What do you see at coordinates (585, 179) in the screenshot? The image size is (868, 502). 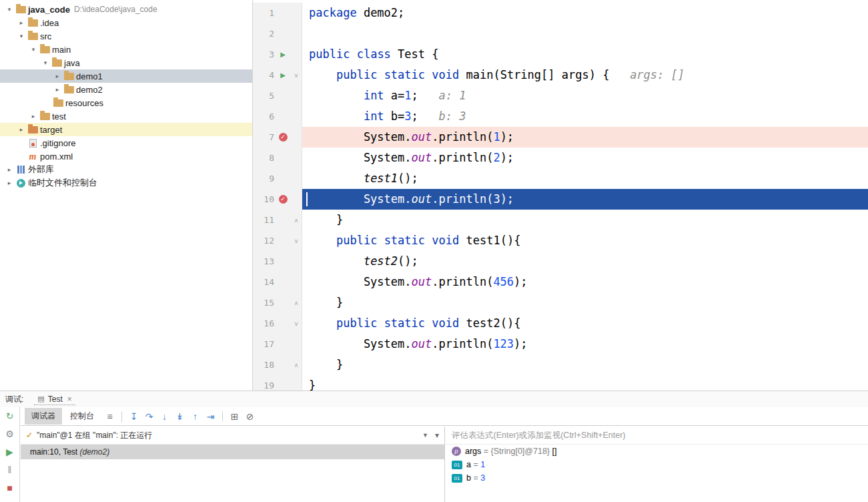 I see `code-text-area: test1();` at bounding box center [585, 179].